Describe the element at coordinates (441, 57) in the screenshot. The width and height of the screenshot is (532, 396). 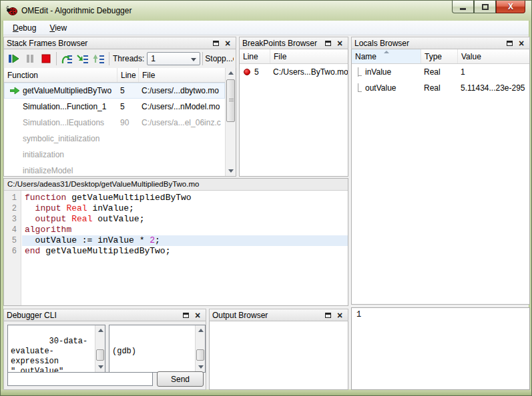
I see `locals-header: Name Type Value` at that location.